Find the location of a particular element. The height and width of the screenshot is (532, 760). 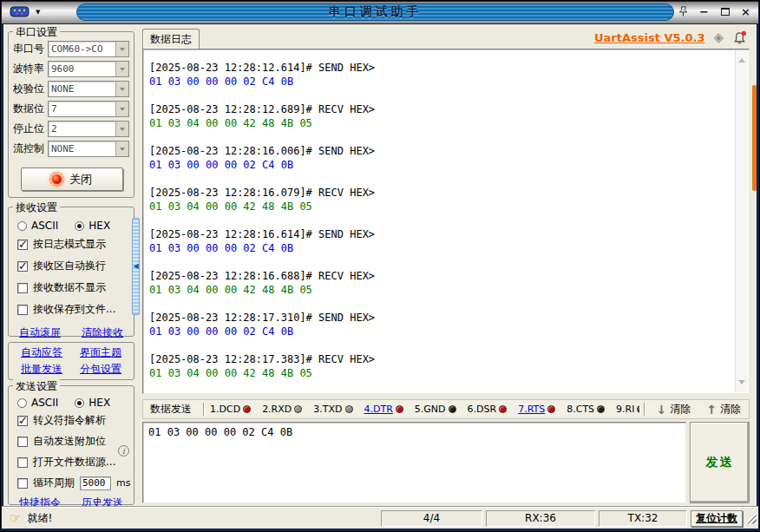

link-auto-answer: 自动应答 is located at coordinates (42, 352).